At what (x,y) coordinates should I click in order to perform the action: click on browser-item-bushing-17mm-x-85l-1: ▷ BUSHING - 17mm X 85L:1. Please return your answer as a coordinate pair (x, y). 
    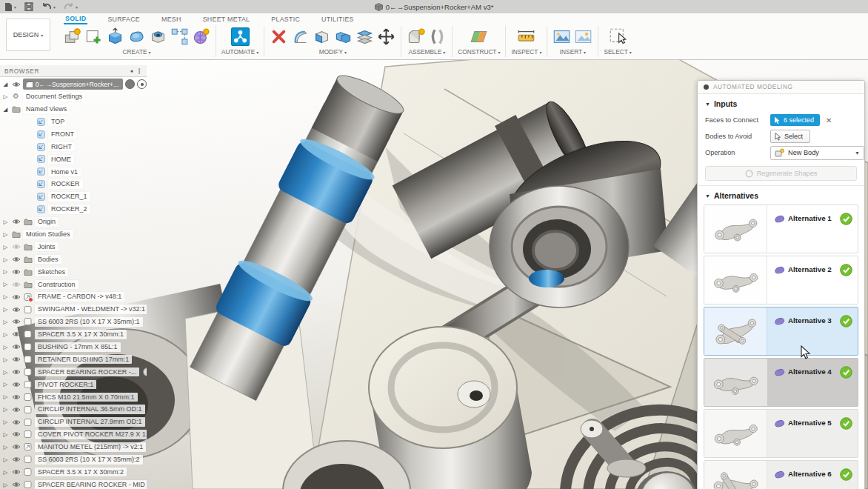
    Looking at the image, I should click on (73, 347).